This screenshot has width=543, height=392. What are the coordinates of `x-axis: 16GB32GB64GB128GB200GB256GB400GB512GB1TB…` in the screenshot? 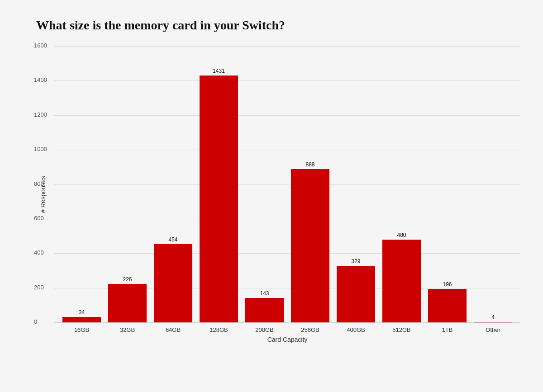 It's located at (287, 328).